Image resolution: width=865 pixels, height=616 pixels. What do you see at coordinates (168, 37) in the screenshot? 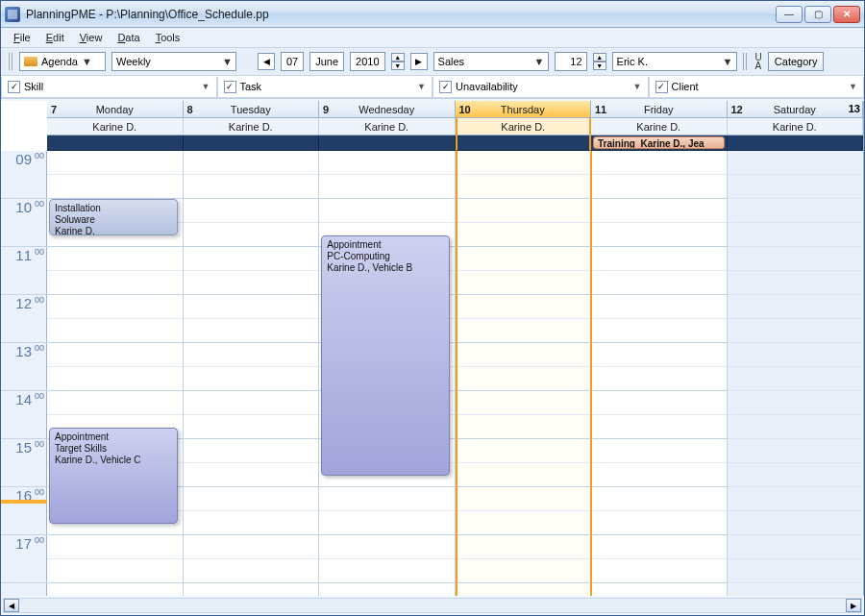
I see `menu-tools: Tools` at bounding box center [168, 37].